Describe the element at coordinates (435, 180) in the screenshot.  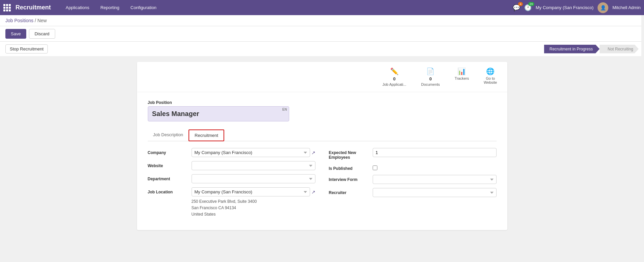
I see `interview-form-select` at that location.